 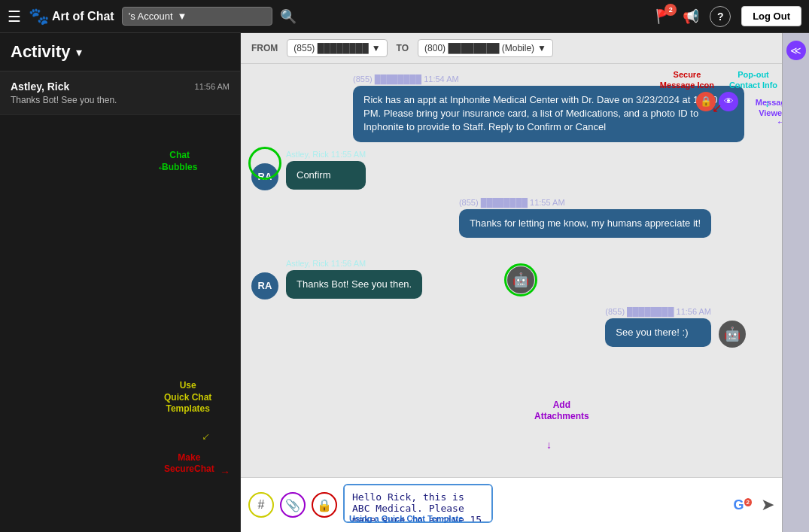 I want to click on bot-icon-2: 🤖, so click(x=732, y=334).